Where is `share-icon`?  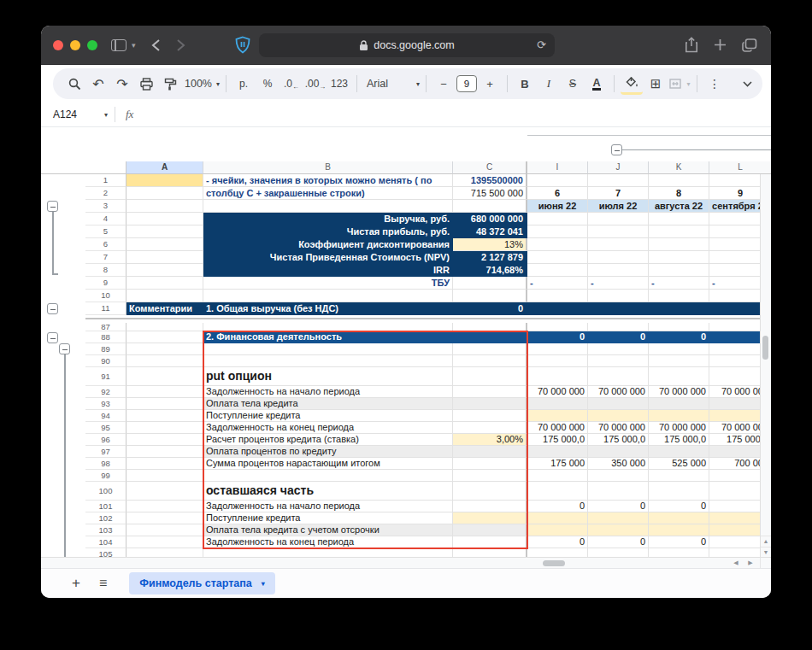
share-icon is located at coordinates (691, 44).